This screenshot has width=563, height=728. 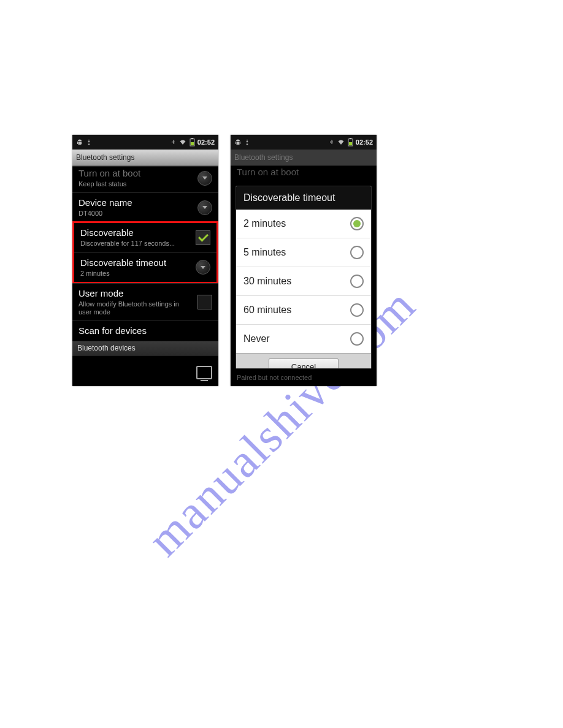 What do you see at coordinates (304, 172) in the screenshot?
I see `dimmed-row-title: Turn on at boot` at bounding box center [304, 172].